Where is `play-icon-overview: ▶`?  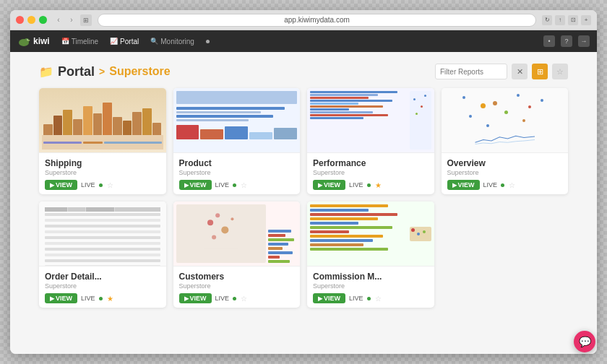
play-icon-overview: ▶ is located at coordinates (455, 185).